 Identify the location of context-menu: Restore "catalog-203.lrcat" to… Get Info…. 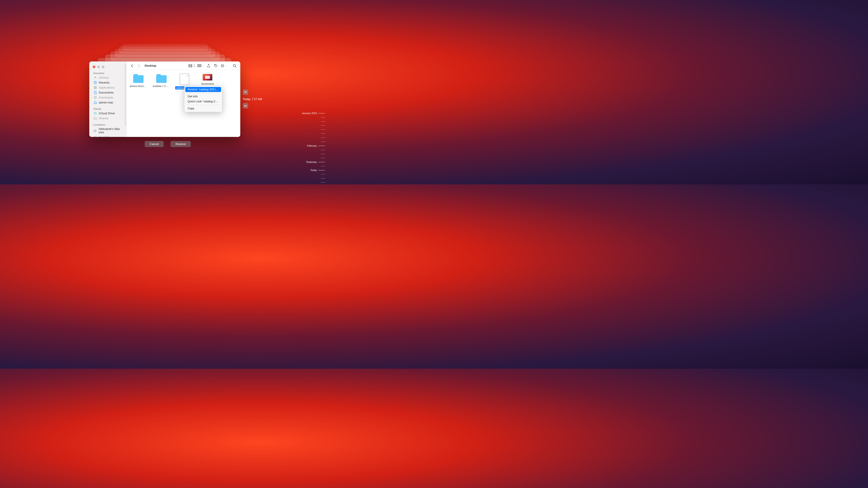
(203, 99).